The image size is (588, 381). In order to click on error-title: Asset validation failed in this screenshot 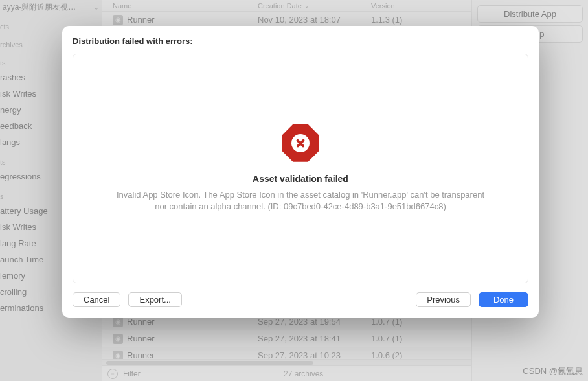, I will do `click(300, 179)`.